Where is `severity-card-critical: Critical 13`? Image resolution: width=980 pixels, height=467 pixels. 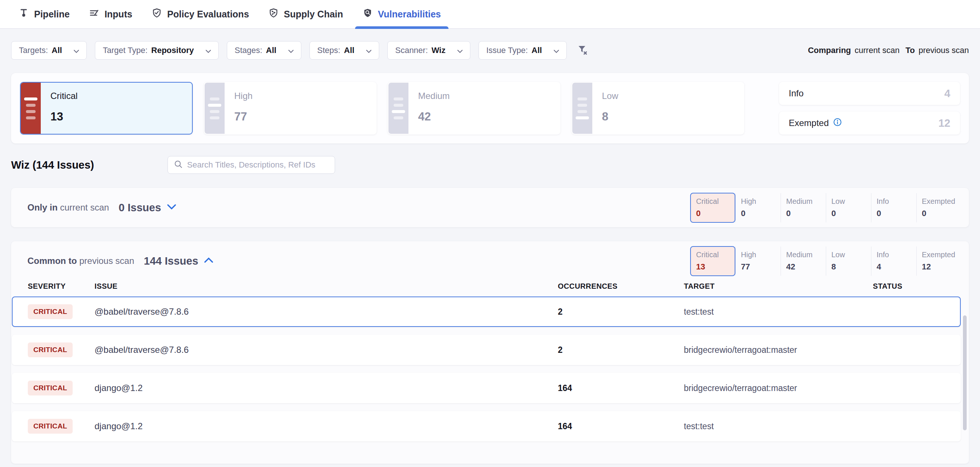 severity-card-critical: Critical 13 is located at coordinates (107, 108).